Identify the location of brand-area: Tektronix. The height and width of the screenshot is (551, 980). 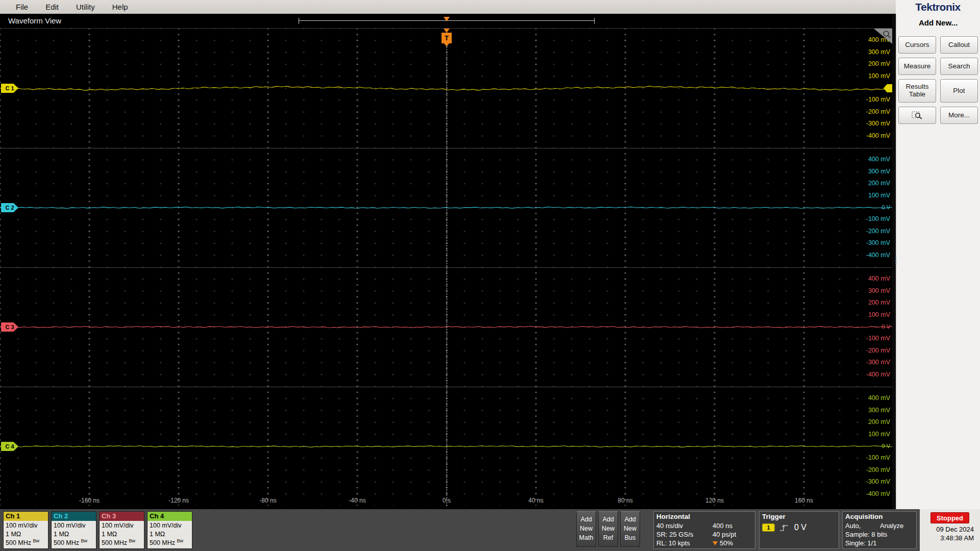
(938, 7).